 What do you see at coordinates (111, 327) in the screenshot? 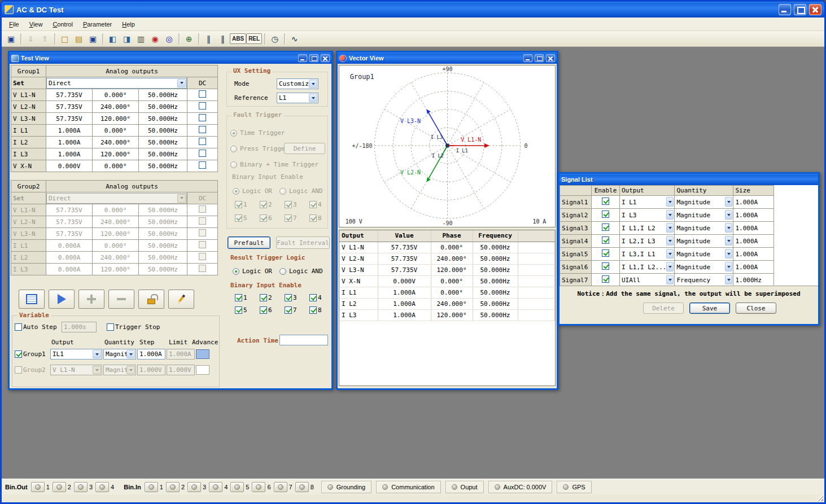
I see `trigger-stop-checkbox` at bounding box center [111, 327].